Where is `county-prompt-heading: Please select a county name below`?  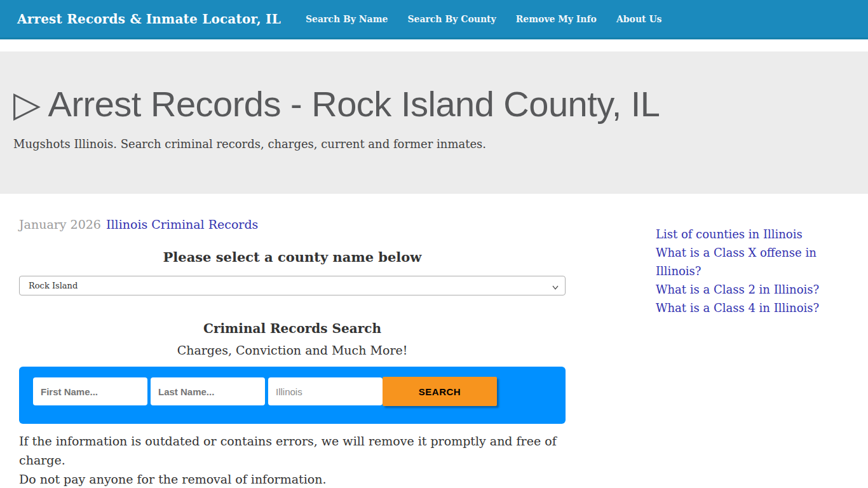 county-prompt-heading: Please select a county name below is located at coordinates (292, 257).